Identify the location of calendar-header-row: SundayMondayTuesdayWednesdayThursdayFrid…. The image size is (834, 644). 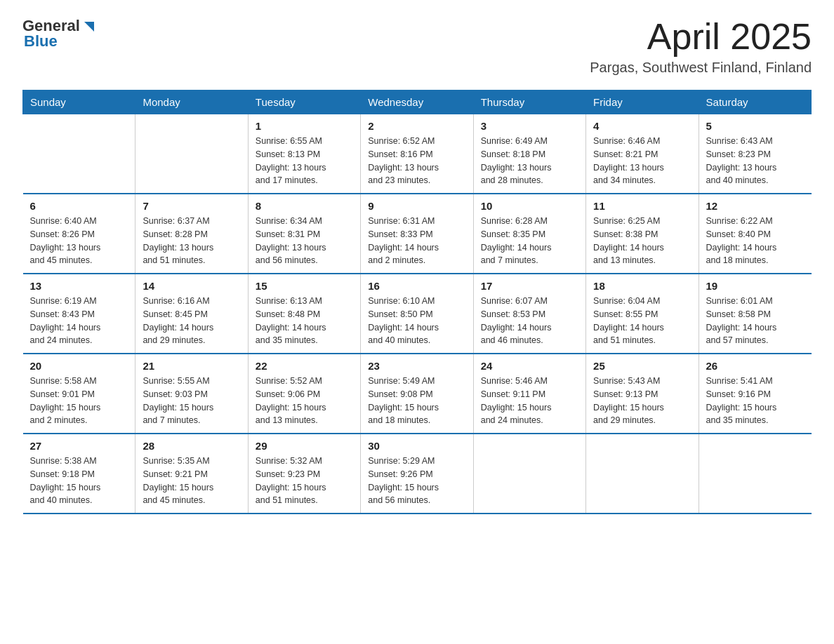
(417, 102).